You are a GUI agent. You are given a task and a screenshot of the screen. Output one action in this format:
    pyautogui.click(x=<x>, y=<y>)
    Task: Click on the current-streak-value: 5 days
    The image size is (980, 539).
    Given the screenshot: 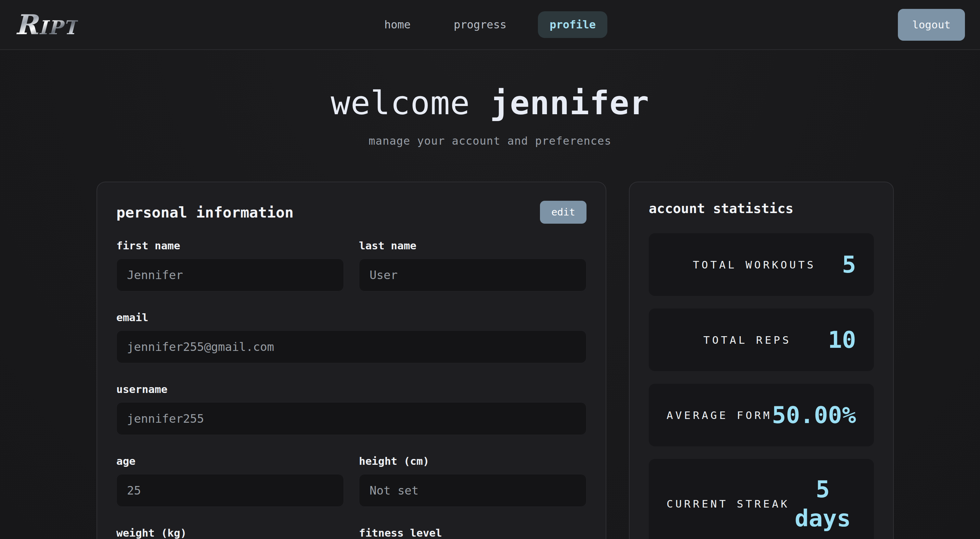 What is the action you would take?
    pyautogui.click(x=822, y=504)
    